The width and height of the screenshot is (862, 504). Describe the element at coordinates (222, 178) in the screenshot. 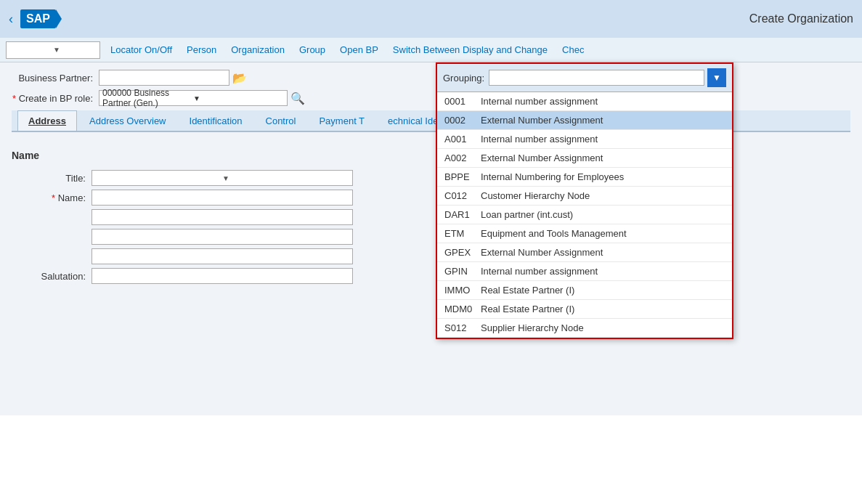

I see `title-dropdown: ▼` at that location.